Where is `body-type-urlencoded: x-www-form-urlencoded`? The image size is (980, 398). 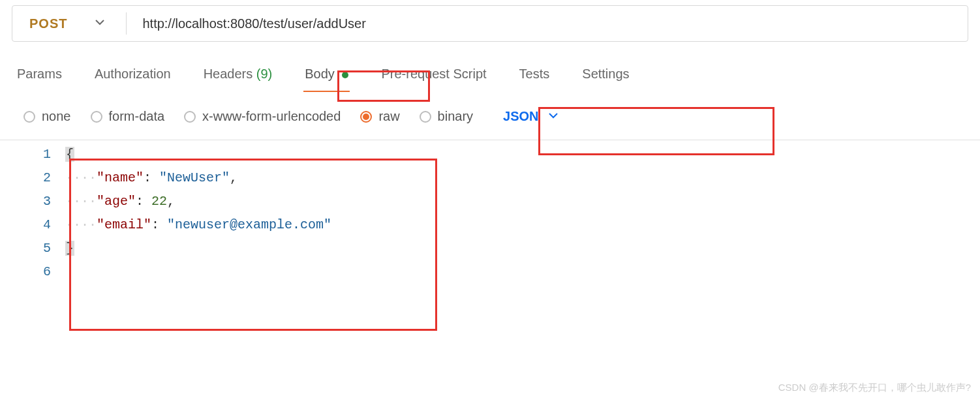 body-type-urlencoded: x-www-form-urlencoded is located at coordinates (262, 116).